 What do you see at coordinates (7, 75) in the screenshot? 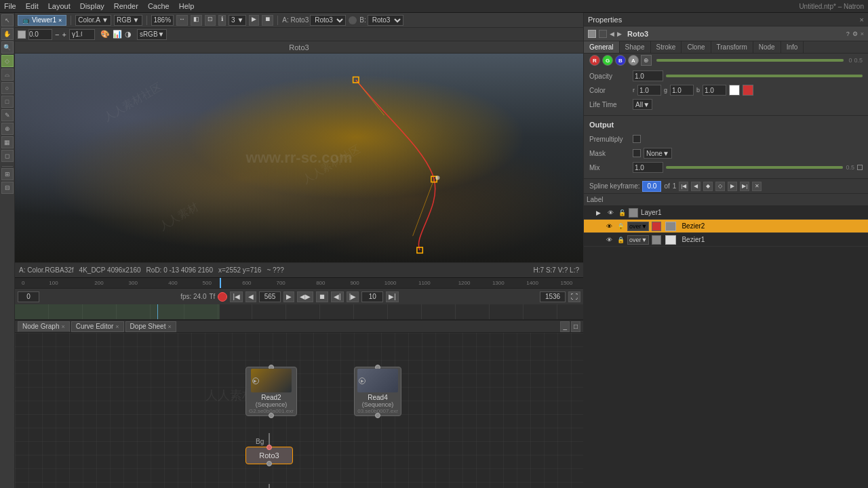
I see `tool-bezier: ⌓` at bounding box center [7, 75].